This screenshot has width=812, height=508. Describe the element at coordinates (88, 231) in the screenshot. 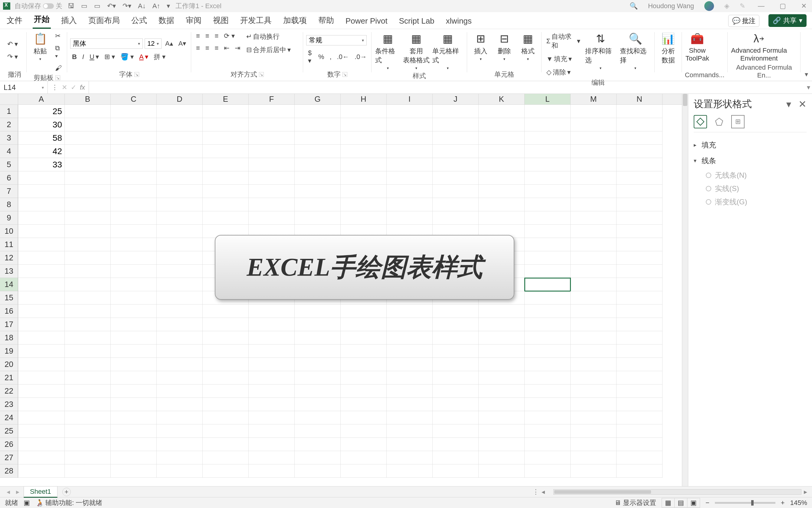

I see `cell-B10` at that location.